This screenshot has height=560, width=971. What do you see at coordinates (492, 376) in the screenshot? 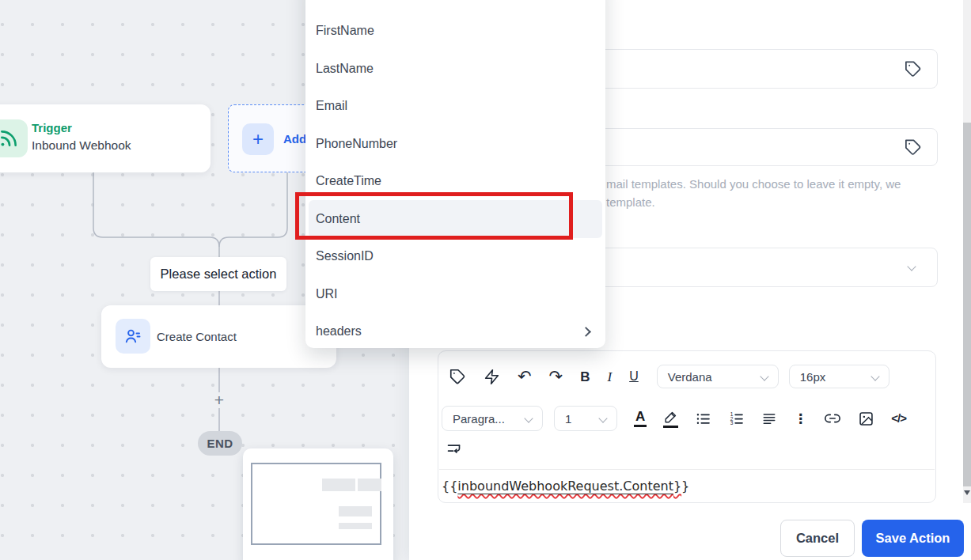
I see `lightning-icon` at bounding box center [492, 376].